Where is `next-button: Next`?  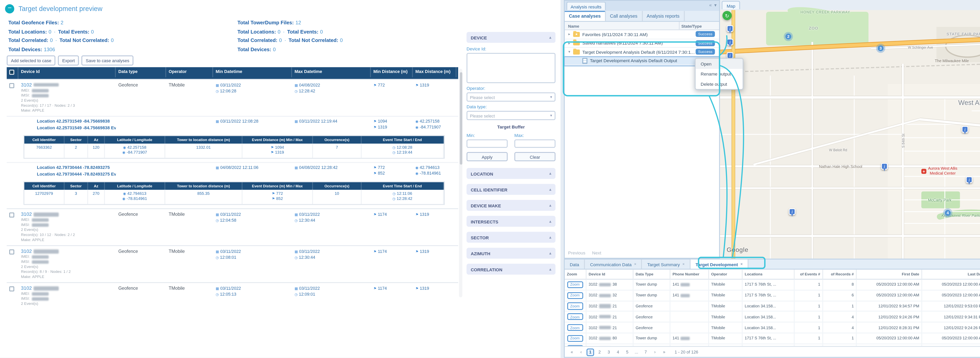 next-button: Next is located at coordinates (597, 253).